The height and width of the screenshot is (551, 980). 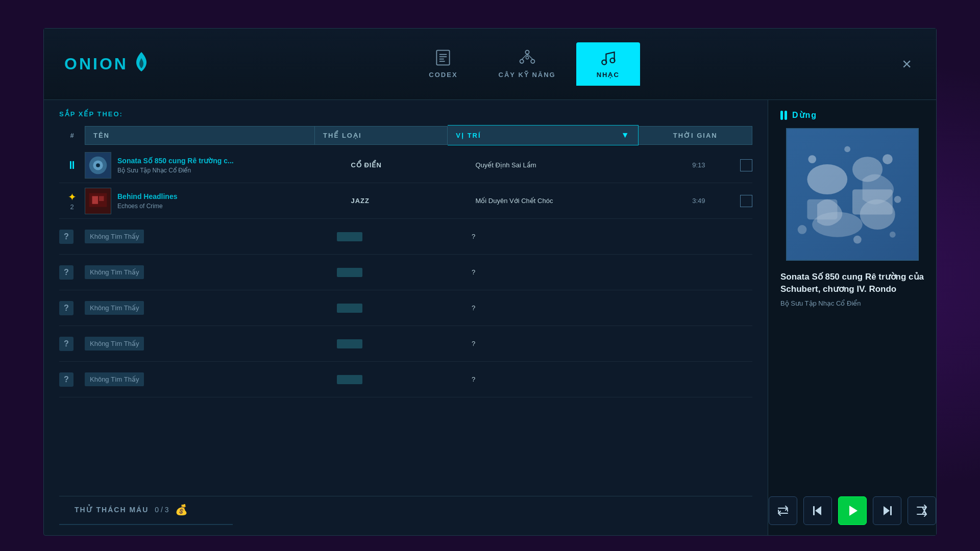 I want to click on now-playing-panel: Dừng, so click(x=852, y=317).